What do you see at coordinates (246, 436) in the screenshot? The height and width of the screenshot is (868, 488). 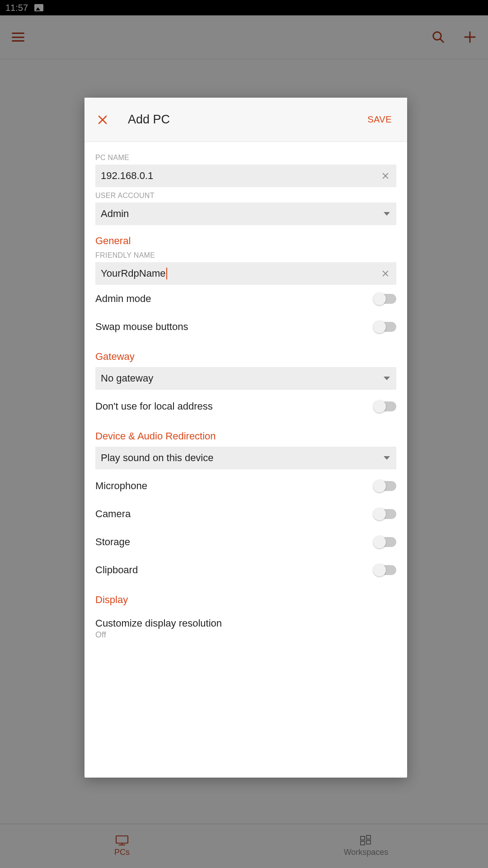 I see `section-device-audio: Device & Audio Redirection` at bounding box center [246, 436].